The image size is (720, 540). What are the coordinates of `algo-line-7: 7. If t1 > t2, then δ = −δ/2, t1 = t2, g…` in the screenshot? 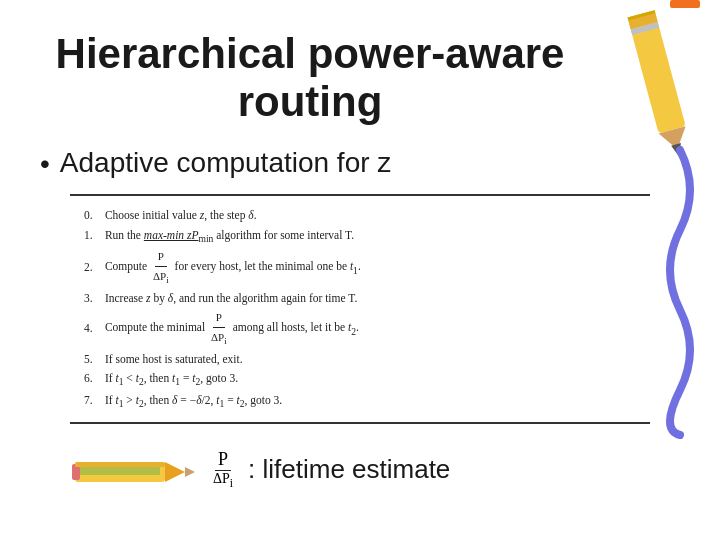 It's located at (360, 402).